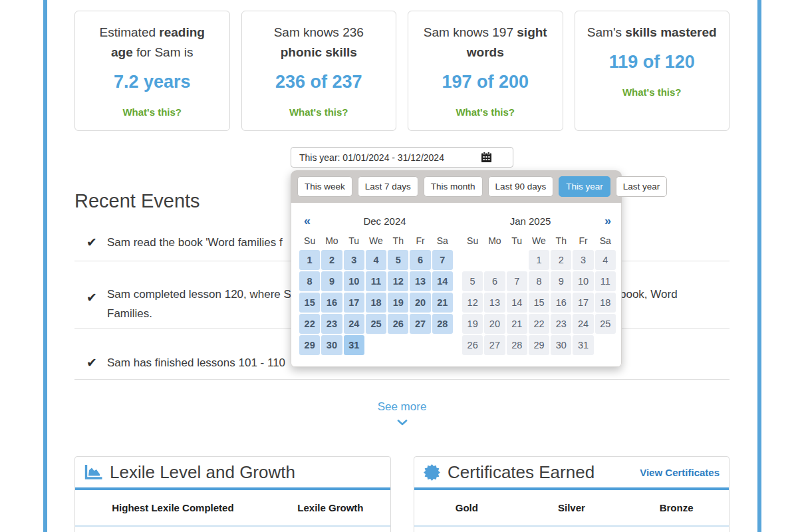 The height and width of the screenshot is (532, 798). I want to click on preset-button-this-month: This month, so click(454, 186).